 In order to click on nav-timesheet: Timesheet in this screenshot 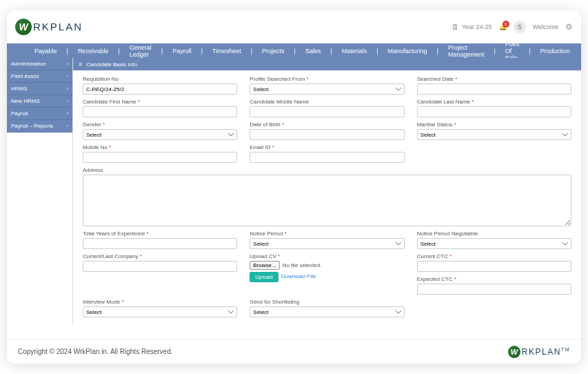, I will do `click(227, 51)`.